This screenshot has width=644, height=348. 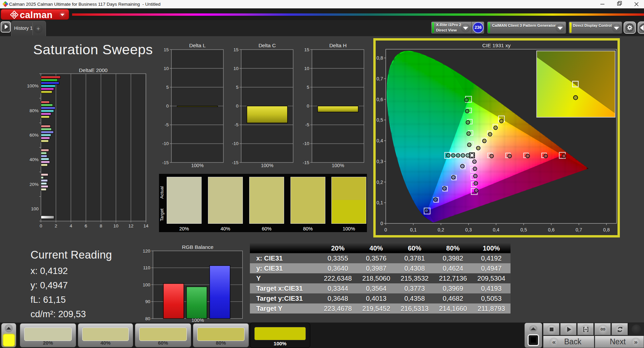 I want to click on svg-text: Delta C, so click(x=267, y=46).